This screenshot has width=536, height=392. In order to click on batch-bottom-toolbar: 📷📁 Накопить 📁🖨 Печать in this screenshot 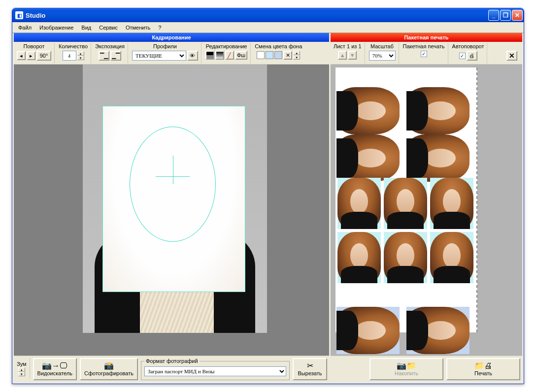, I will do `click(427, 369)`.